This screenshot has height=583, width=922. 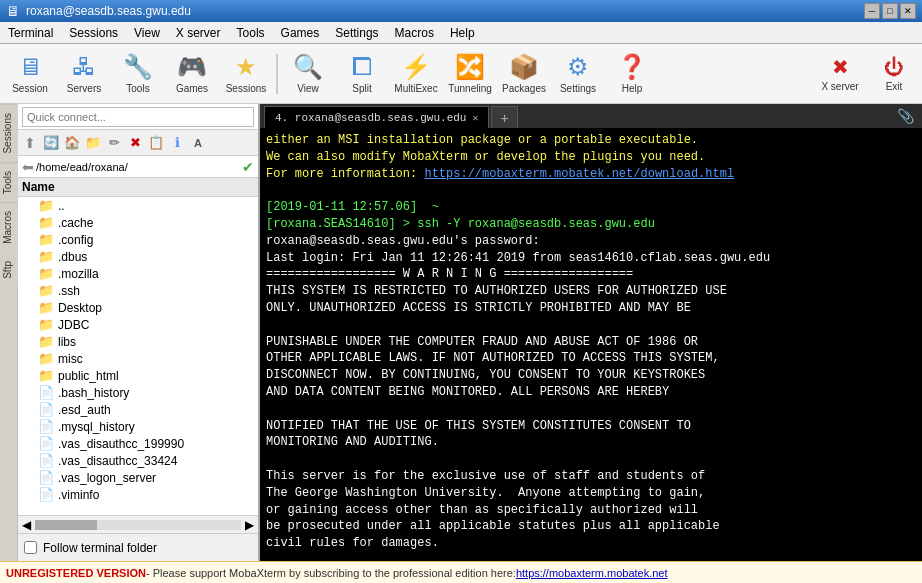 I want to click on tab-title: 4. roxana@seasdb.seas.gwu.edu, so click(x=370, y=118).